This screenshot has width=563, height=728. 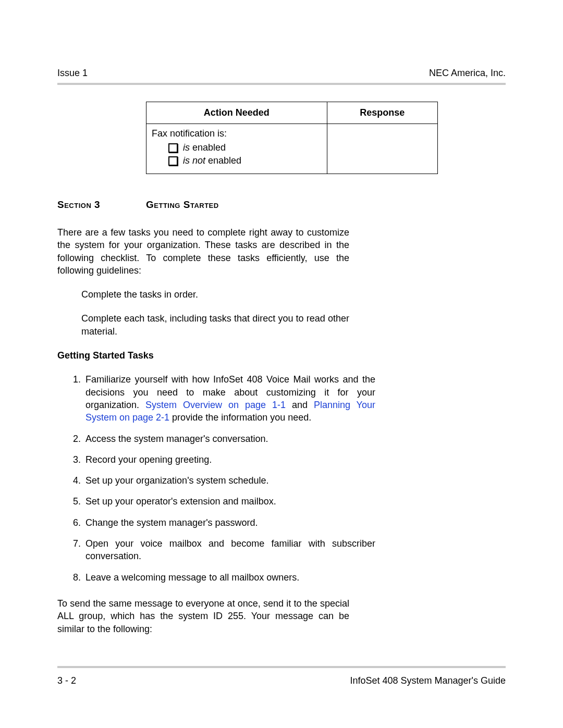 What do you see at coordinates (282, 84) in the screenshot?
I see `header-rule` at bounding box center [282, 84].